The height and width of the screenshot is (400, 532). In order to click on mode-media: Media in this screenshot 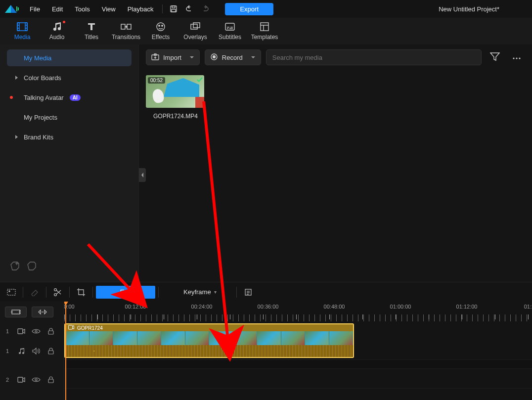, I will do `click(22, 31)`.